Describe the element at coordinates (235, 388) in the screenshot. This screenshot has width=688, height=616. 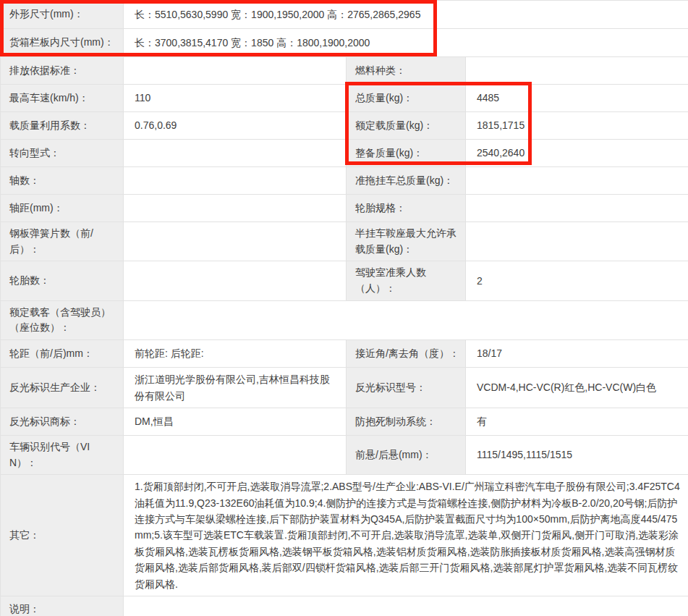
I see `value-reflective-marking-manufacturer: 浙江道明光学股份有限公司,吉林恒昌科技股份有限公司` at that location.